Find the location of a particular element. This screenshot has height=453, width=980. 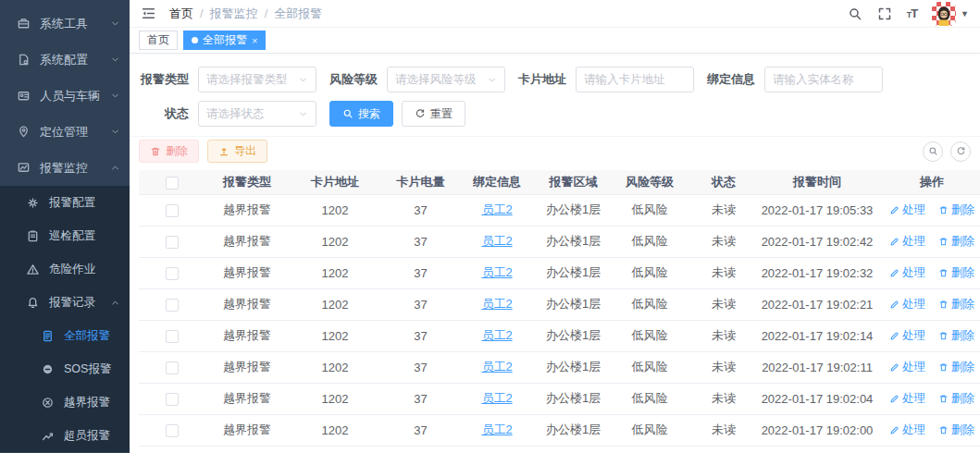

select-all-checkbox is located at coordinates (172, 183).